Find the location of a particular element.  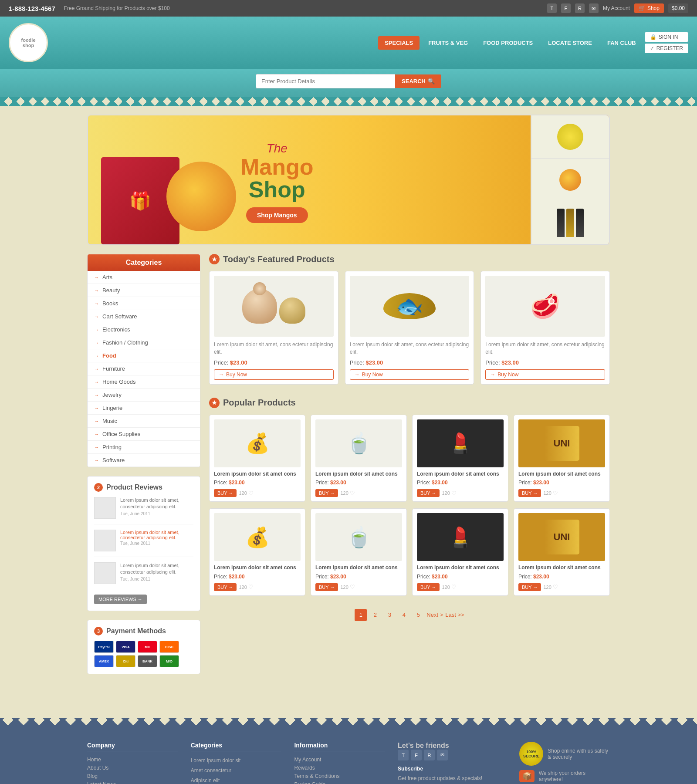

page-next: Next > is located at coordinates (435, 615).